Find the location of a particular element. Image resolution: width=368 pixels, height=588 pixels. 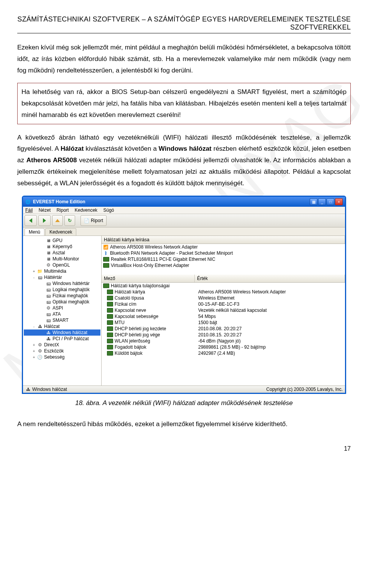

tree-item-label: Hálózat is located at coordinates (52, 326).